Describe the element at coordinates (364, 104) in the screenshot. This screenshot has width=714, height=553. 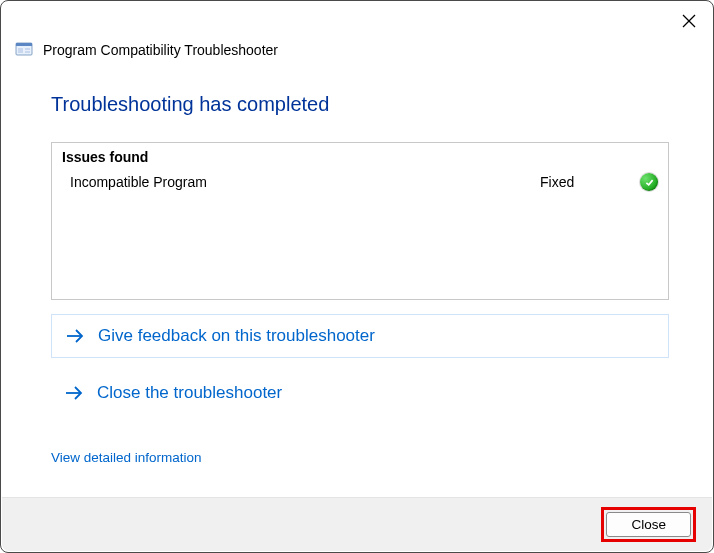
I see `completion-heading: Troubleshooting has completed` at that location.